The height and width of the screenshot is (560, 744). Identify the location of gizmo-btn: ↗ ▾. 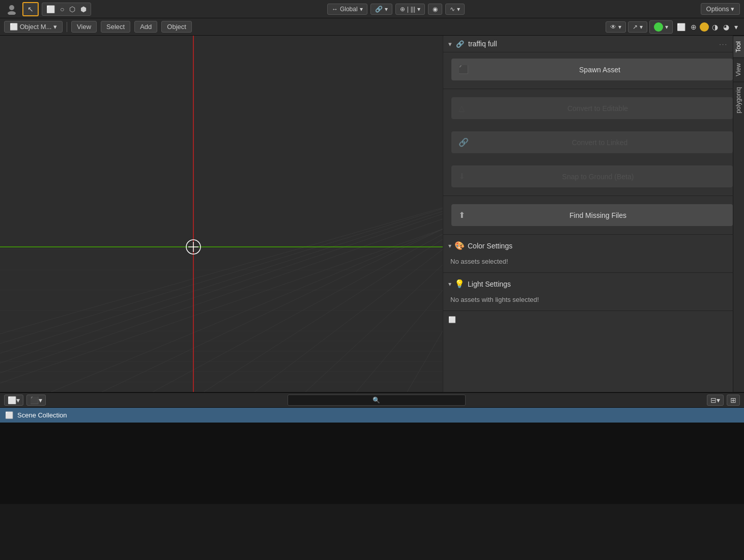
(638, 27).